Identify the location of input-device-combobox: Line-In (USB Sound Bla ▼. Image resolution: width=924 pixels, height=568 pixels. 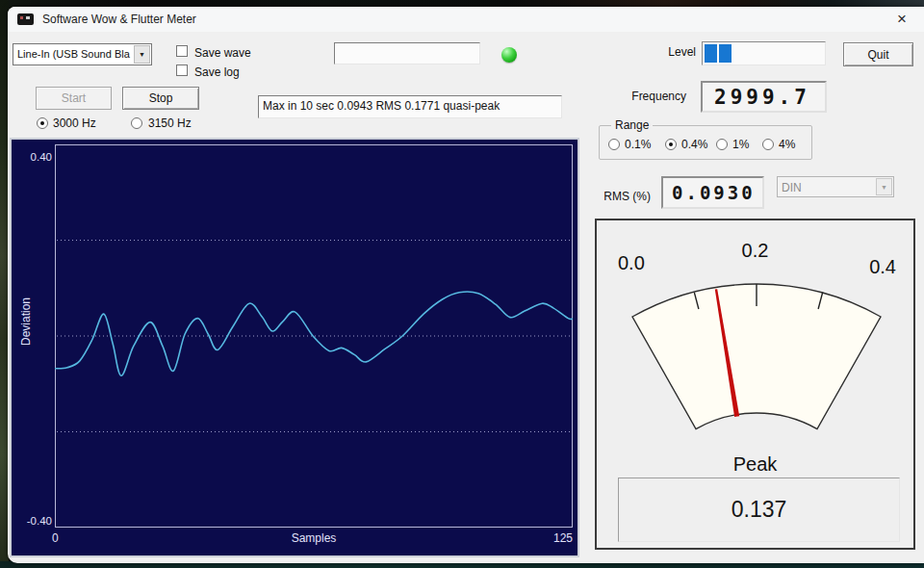
(83, 54).